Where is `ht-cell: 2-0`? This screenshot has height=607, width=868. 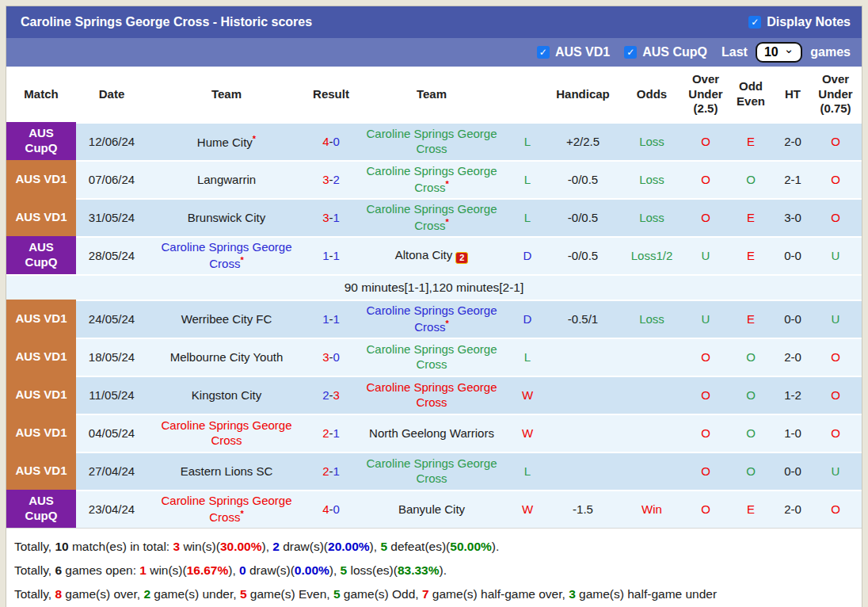 ht-cell: 2-0 is located at coordinates (793, 141).